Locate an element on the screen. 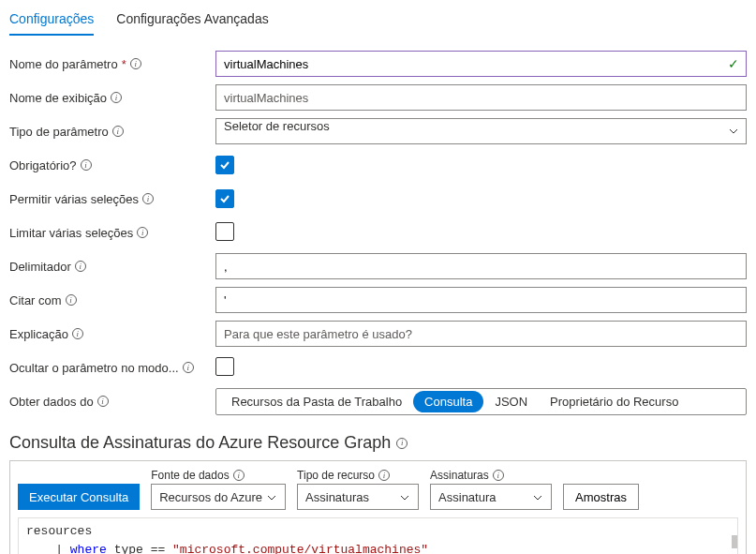  param-type-select: Seletor de recursos is located at coordinates (482, 131).